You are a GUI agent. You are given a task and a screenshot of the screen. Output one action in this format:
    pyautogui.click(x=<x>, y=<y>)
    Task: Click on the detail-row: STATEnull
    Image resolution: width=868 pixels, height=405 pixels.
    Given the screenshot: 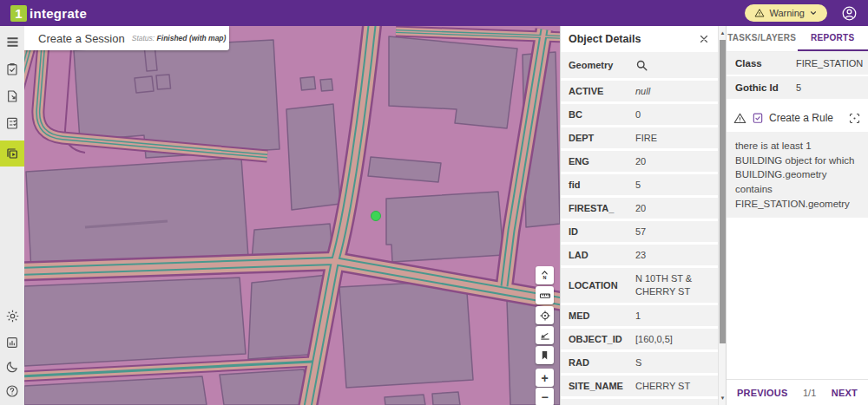 What is the action you would take?
    pyautogui.click(x=639, y=402)
    